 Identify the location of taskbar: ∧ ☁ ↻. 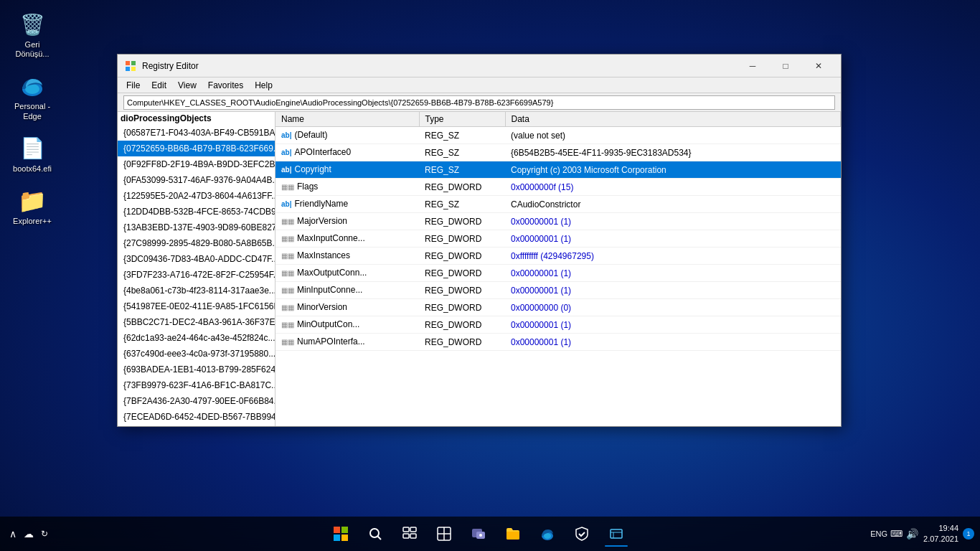
(490, 534).